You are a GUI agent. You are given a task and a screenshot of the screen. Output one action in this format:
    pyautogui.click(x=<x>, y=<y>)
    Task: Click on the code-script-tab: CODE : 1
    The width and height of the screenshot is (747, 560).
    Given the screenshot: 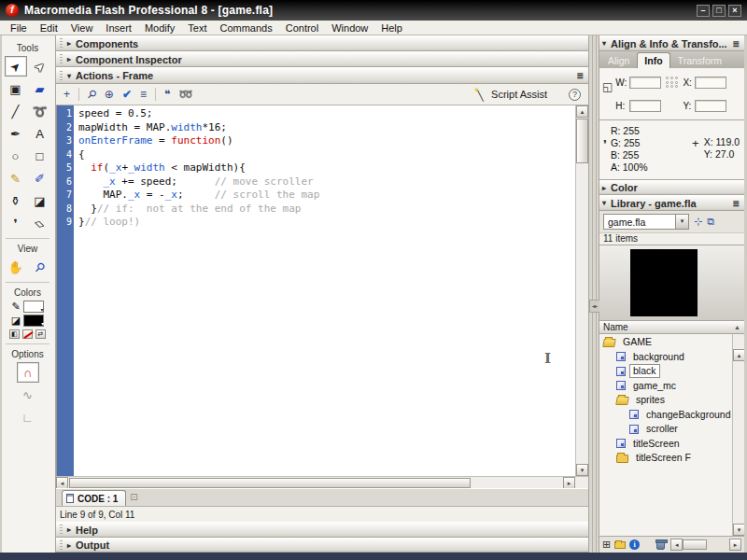 What is the action you would take?
    pyautogui.click(x=93, y=498)
    